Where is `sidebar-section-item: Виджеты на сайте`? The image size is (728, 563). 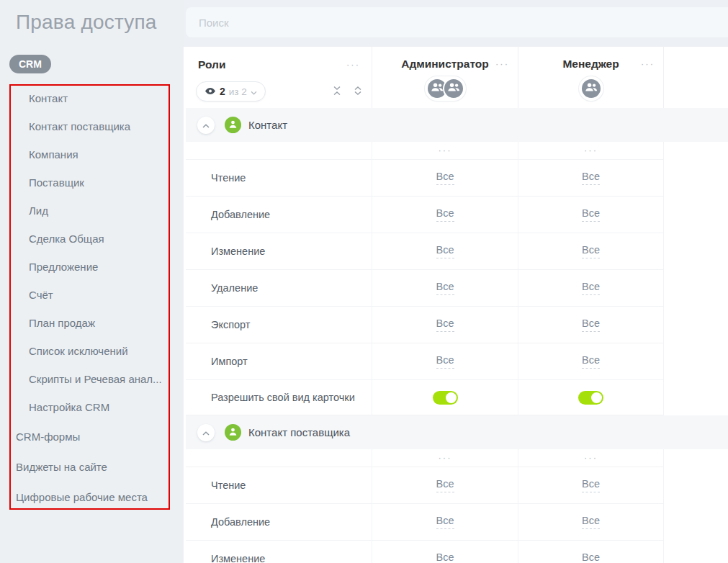 sidebar-section-item: Виджеты на сайте is located at coordinates (89, 467).